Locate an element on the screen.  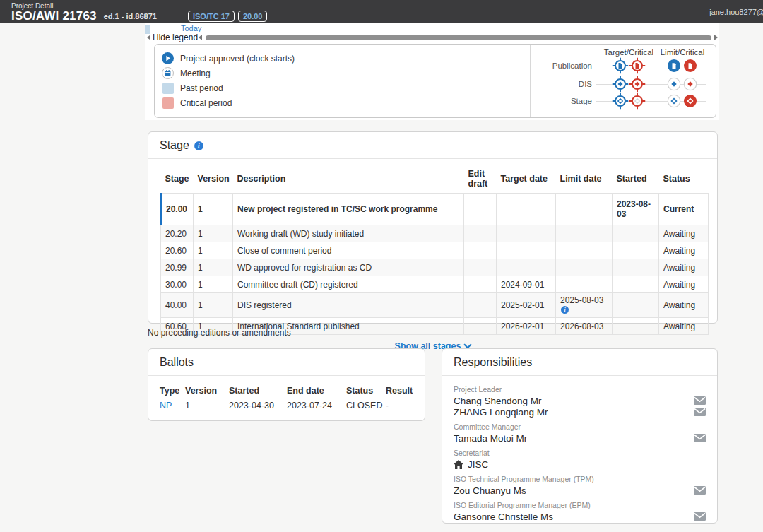
scroll-right-icon is located at coordinates (716, 37).